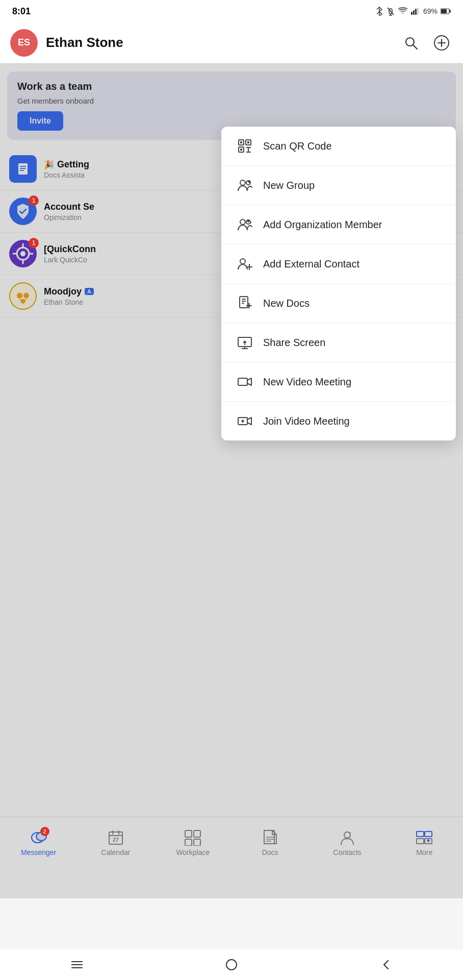  I want to click on home-button, so click(232, 965).